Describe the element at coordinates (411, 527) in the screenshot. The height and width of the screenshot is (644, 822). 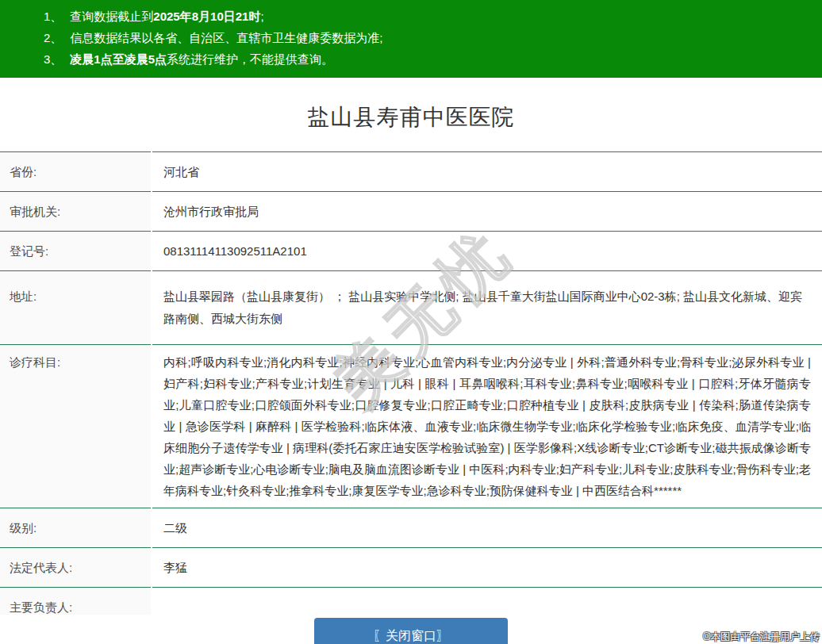
I see `table-row-level: 级别: 二级` at that location.